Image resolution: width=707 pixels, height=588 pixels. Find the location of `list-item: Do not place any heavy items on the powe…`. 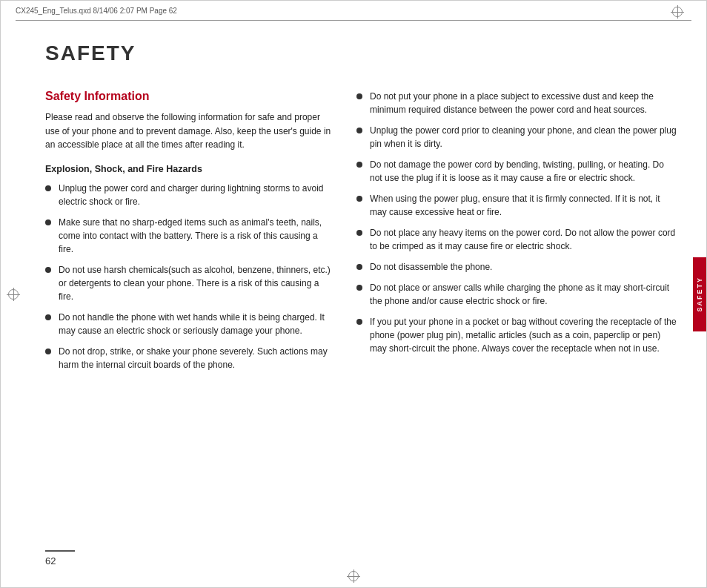

list-item: Do not place any heavy items on the powe… is located at coordinates (517, 240).